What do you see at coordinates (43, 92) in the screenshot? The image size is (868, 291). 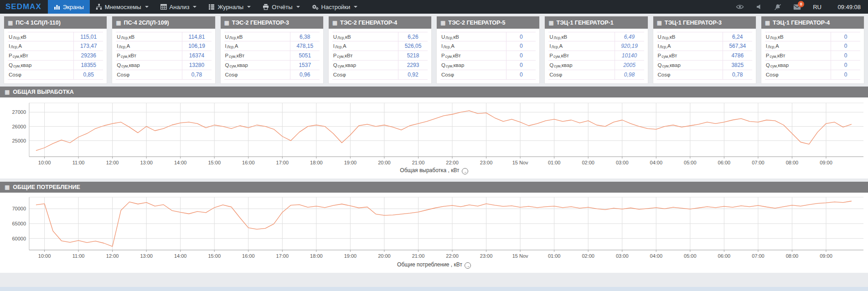 I see `section-title: ОБЩАЯ ВЫРАБОТКА` at bounding box center [43, 92].